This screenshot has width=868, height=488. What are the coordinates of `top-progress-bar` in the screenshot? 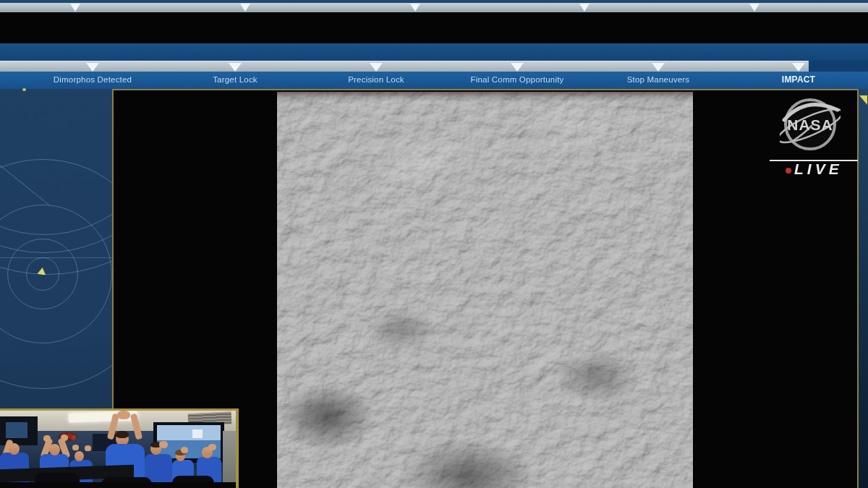 It's located at (434, 7).